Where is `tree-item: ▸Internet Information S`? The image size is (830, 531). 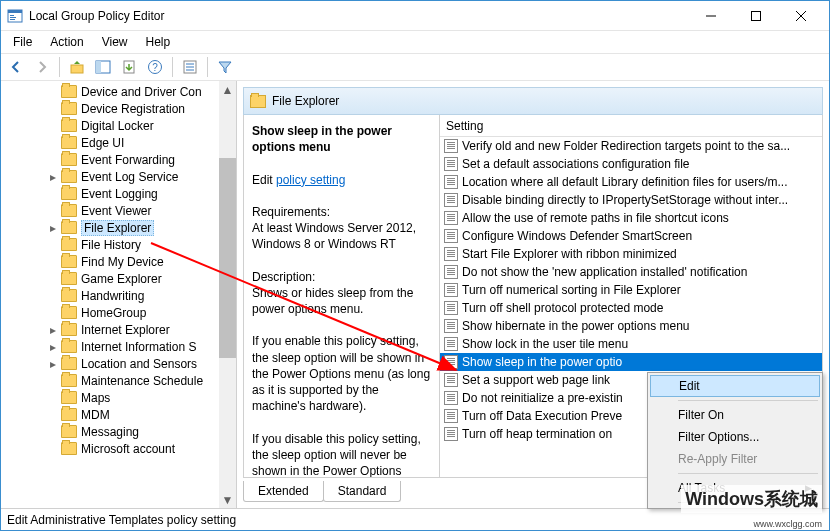 tree-item: ▸Internet Information S is located at coordinates (110, 346).